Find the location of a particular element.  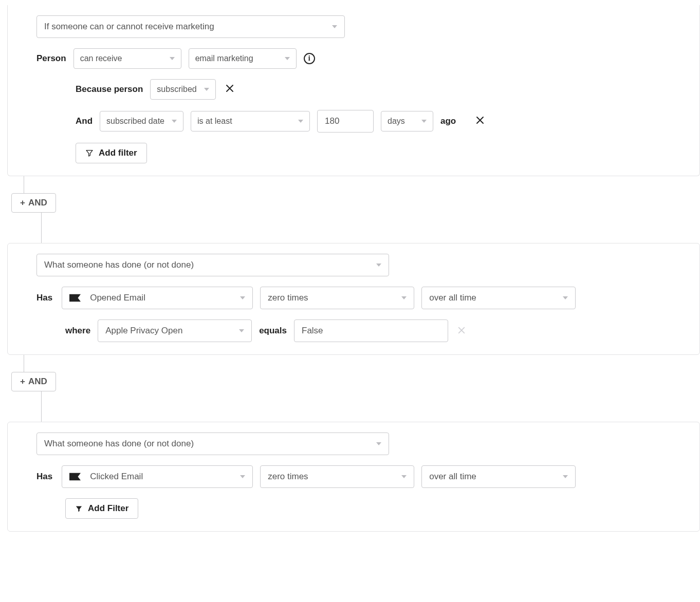

channel-select: email marketing is located at coordinates (243, 59).